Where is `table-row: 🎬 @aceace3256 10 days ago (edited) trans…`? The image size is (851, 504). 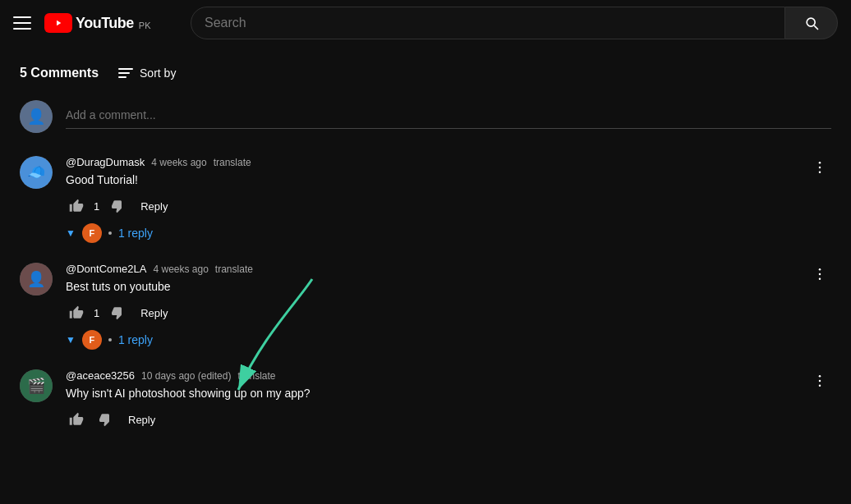 table-row: 🎬 @aceace3256 10 days ago (edited) trans… is located at coordinates (426, 400).